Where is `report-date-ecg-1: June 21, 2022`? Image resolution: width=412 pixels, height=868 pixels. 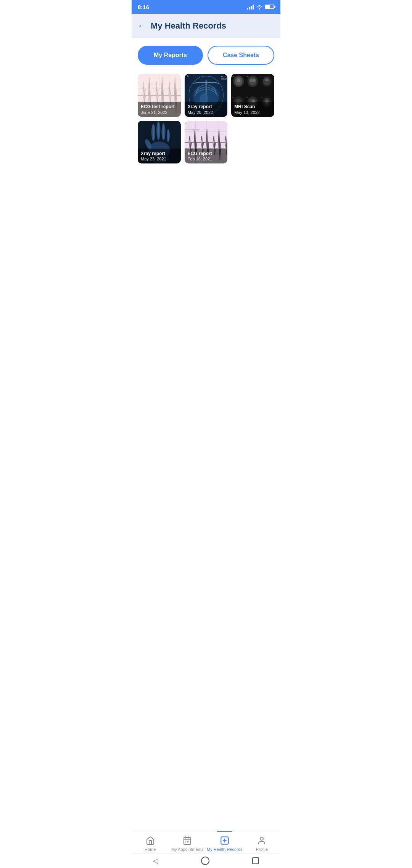 report-date-ecg-1: June 21, 2022 is located at coordinates (159, 112).